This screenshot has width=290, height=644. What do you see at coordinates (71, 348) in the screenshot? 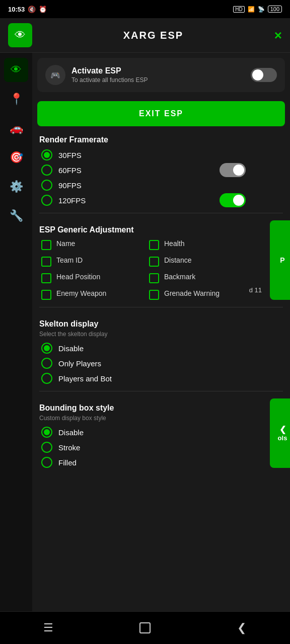
I see `skelton-disable-label: Disable` at bounding box center [71, 348].